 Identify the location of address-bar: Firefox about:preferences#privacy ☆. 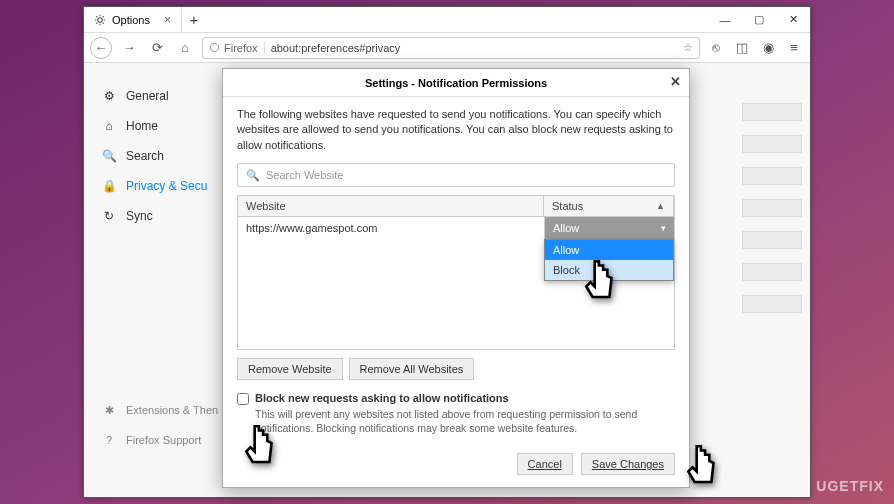
(451, 48).